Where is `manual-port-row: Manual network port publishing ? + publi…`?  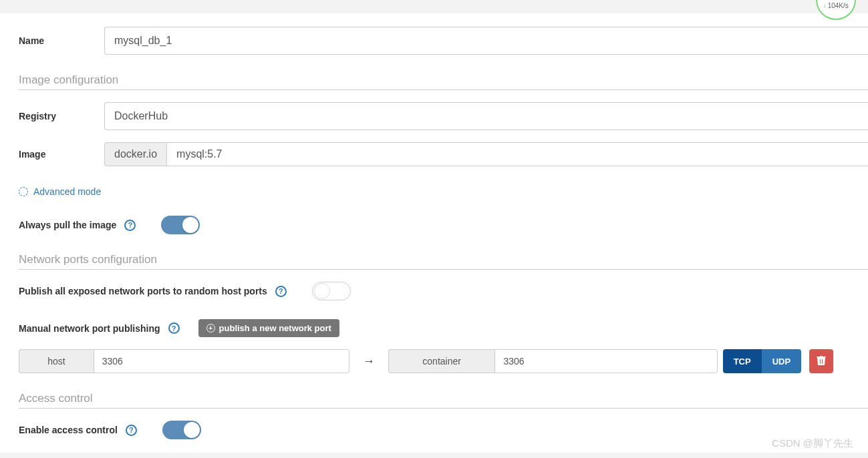 manual-port-row: Manual network port publishing ? + publi… is located at coordinates (444, 328).